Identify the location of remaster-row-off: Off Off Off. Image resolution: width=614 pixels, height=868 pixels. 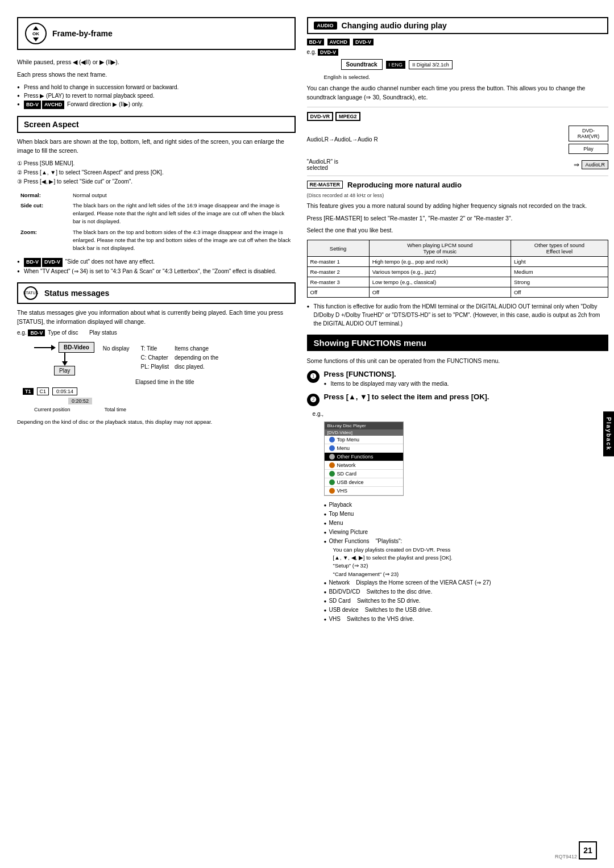
(457, 293).